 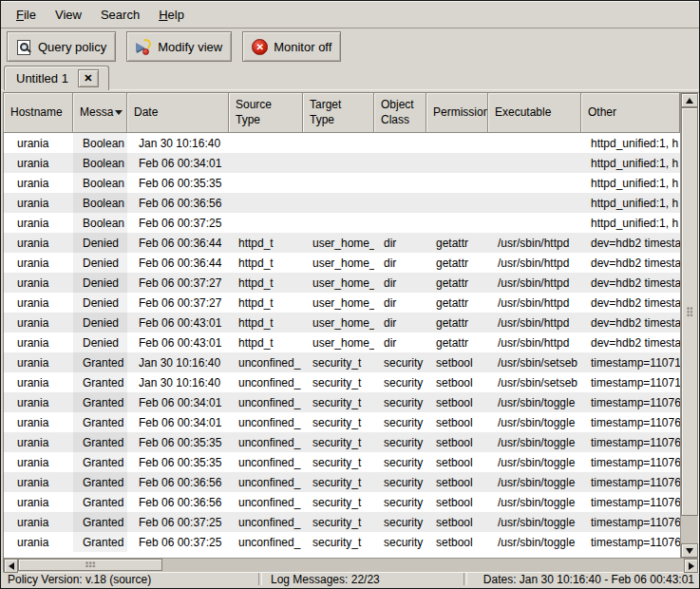 I want to click on cell-permission, so click(x=458, y=222).